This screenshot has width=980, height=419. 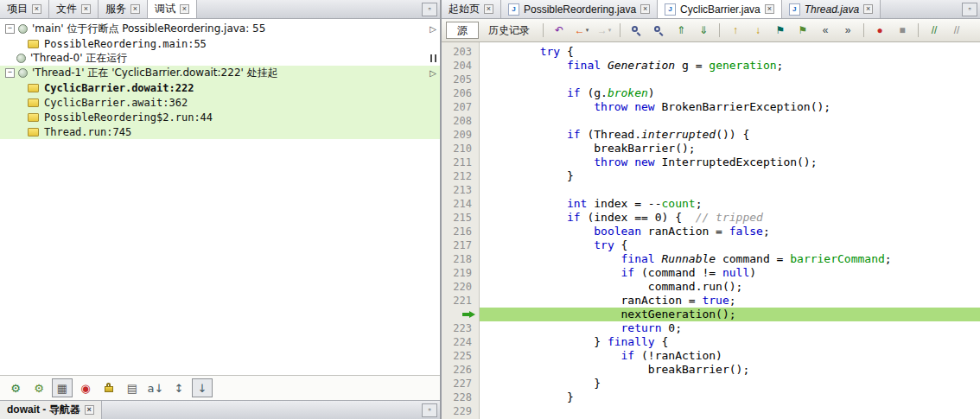 What do you see at coordinates (681, 30) in the screenshot?
I see `find-previous-selection-icon: ⇑` at bounding box center [681, 30].